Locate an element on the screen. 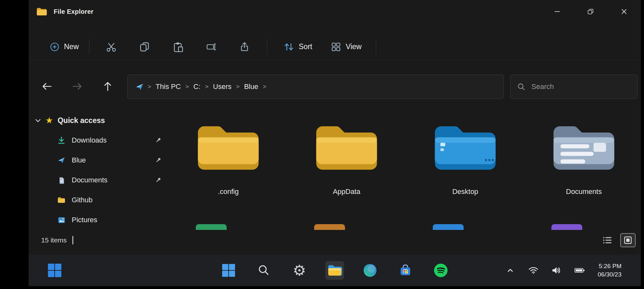 Image resolution: width=644 pixels, height=289 pixels. wifi-button is located at coordinates (533, 270).